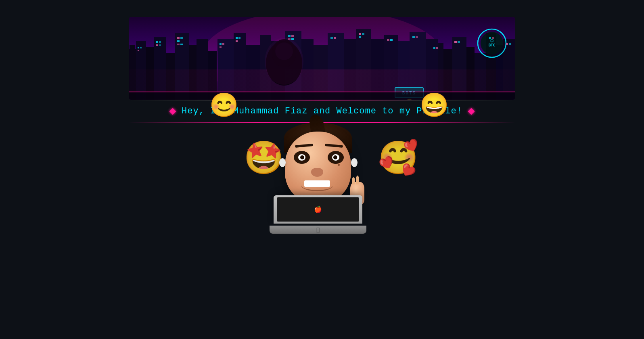 The height and width of the screenshot is (339, 644). What do you see at coordinates (318, 215) in the screenshot?
I see `laptop:  🍎` at bounding box center [318, 215].